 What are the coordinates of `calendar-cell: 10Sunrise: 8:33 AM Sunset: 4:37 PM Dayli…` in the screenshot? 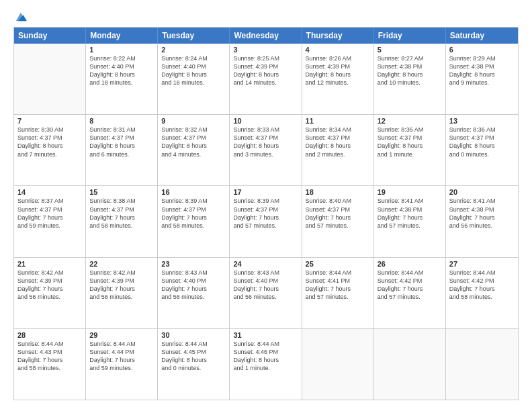 It's located at (266, 150).